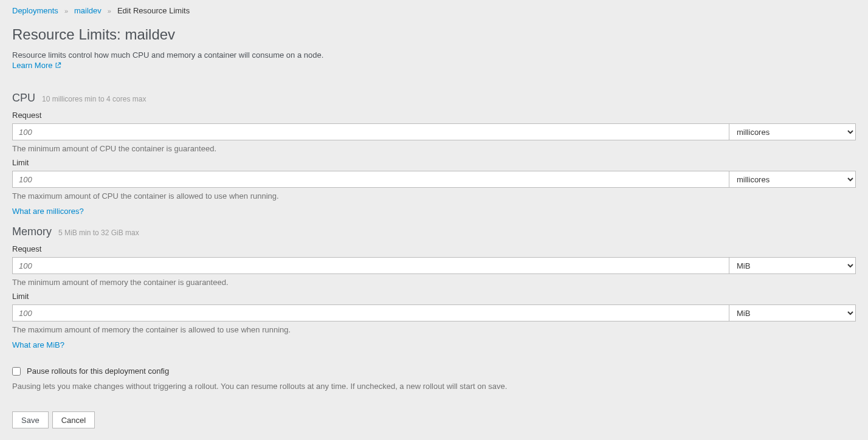  Describe the element at coordinates (434, 232) in the screenshot. I see `memory-section-title: Memory 5 MiB min to 32 GiB max` at that location.